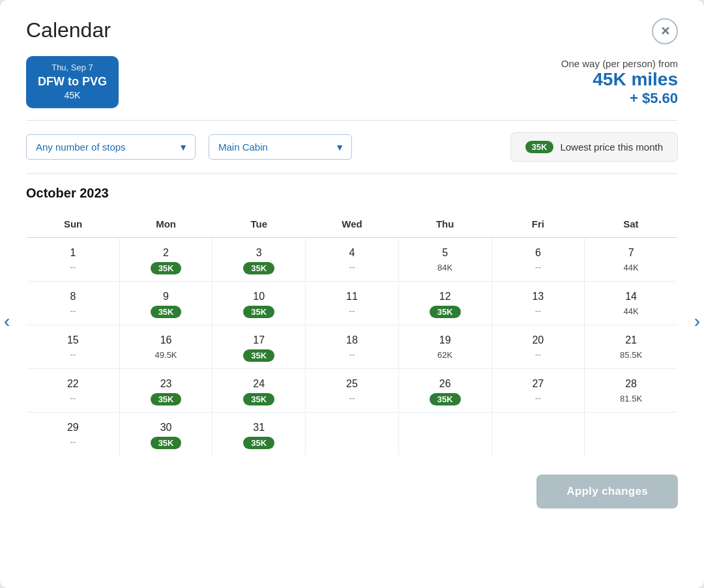 The height and width of the screenshot is (588, 704). Describe the element at coordinates (631, 384) in the screenshot. I see `day-number: 28` at that location.